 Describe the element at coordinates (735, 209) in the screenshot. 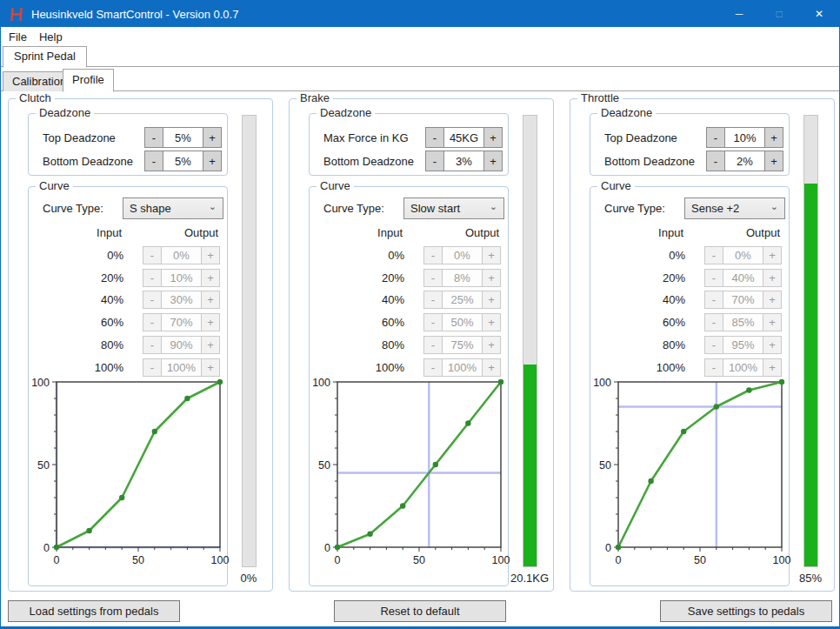

I see `curve-type-select: Sense +2 ⌄` at that location.